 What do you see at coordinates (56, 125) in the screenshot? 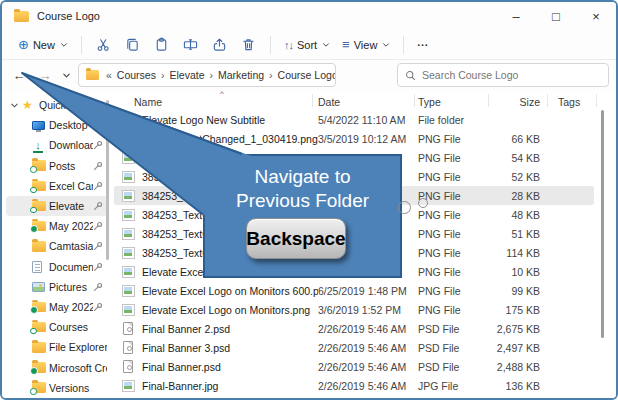
I see `sidebar-item-desktop: Desktop` at bounding box center [56, 125].